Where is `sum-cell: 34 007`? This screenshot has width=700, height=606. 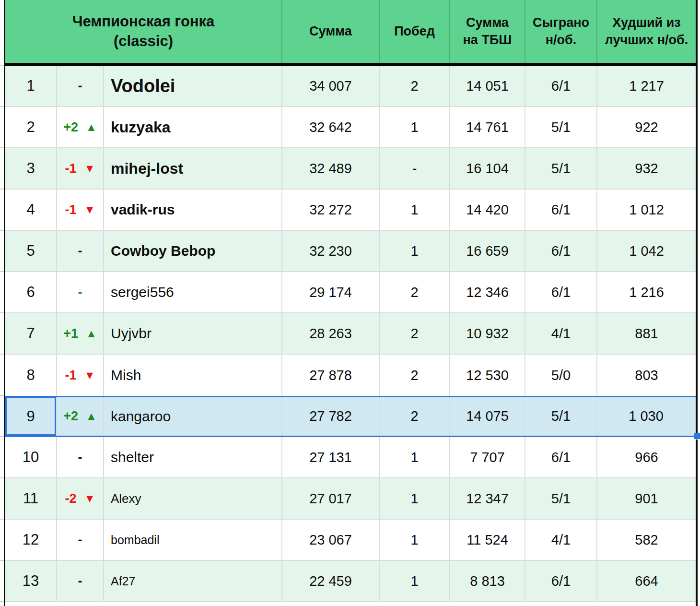 sum-cell: 34 007 is located at coordinates (331, 86).